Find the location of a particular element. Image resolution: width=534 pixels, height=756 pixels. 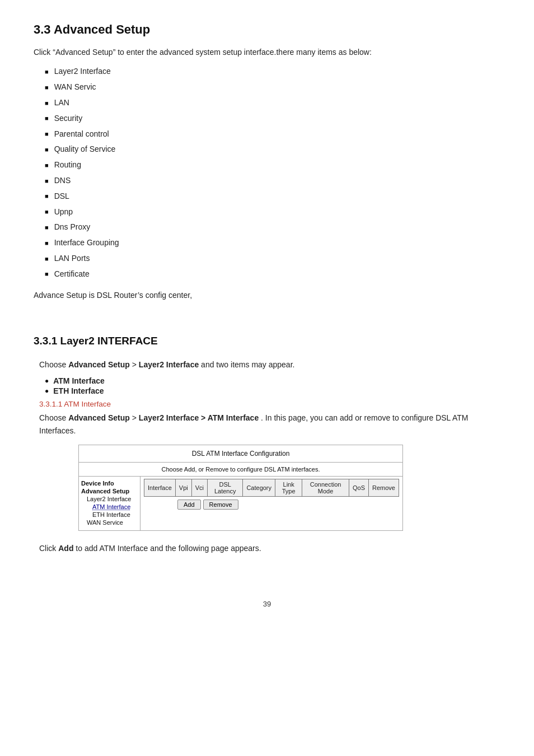

sidebar: Device Info Advanced Setup Layer2 Interf… is located at coordinates (110, 503).